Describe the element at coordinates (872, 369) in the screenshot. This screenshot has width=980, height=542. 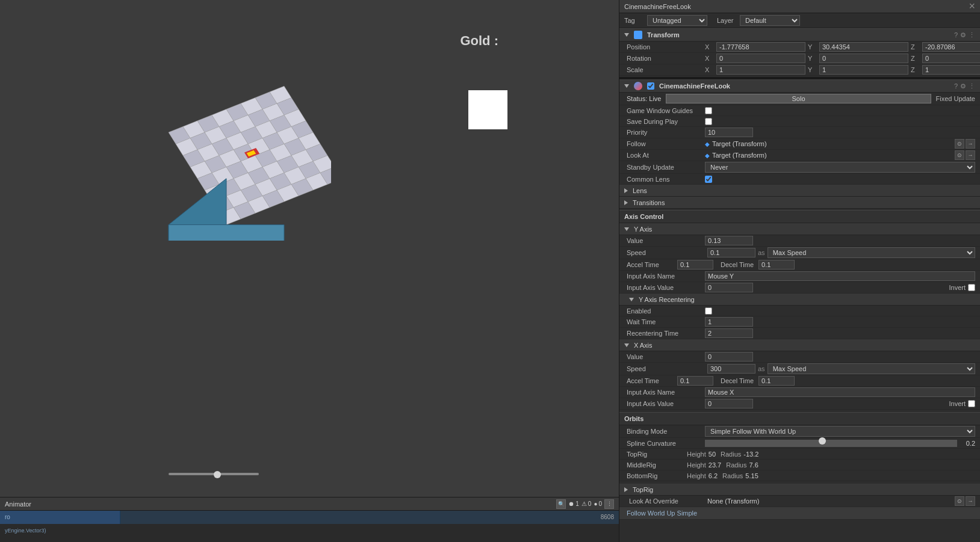
I see `x-axis-speed-type-select: Max Speed` at that location.